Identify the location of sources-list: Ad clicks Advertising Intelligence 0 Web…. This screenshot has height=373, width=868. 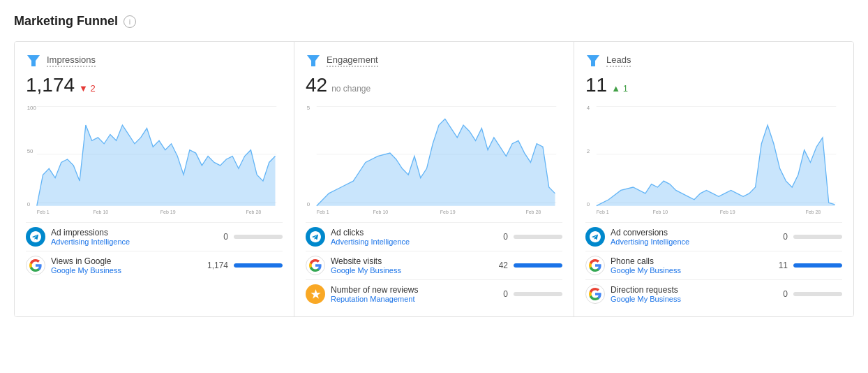
(434, 265).